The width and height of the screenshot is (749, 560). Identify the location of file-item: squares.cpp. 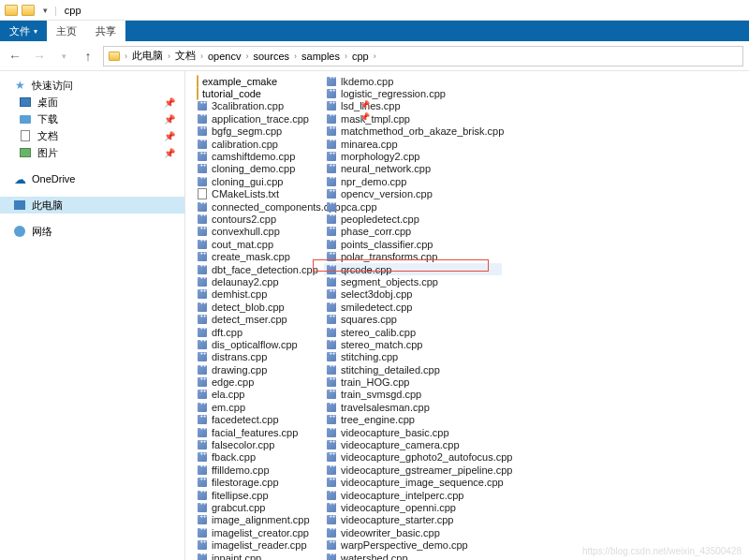
(413, 318).